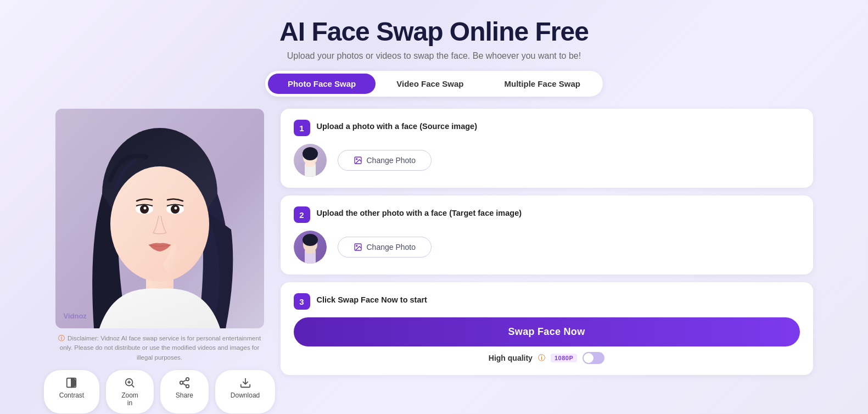 This screenshot has height=414, width=868. I want to click on step-1-card: 1 Upload a photo with a face (Source ima…, so click(547, 148).